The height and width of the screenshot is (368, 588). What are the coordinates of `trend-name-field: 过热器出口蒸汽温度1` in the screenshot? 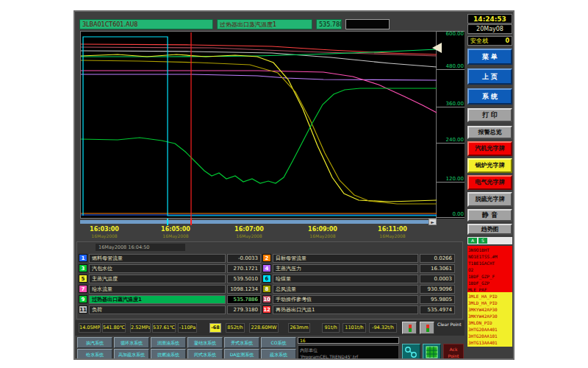 It's located at (265, 24).